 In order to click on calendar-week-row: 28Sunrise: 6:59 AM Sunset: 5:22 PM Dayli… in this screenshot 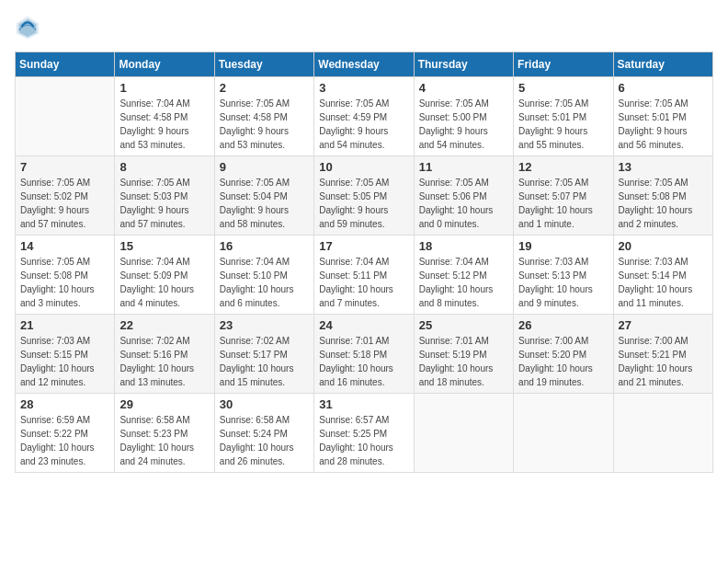, I will do `click(364, 433)`.